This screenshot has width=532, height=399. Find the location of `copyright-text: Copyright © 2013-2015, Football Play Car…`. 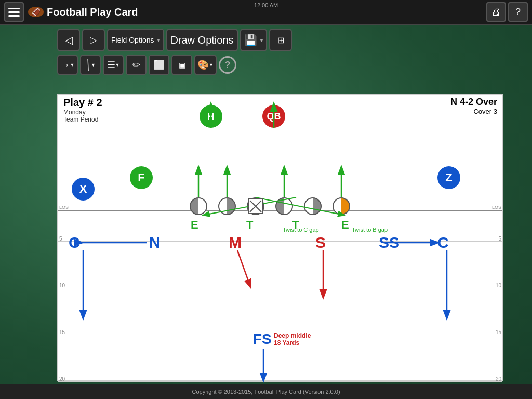

copyright-text: Copyright © 2013-2015, Football Play Car… is located at coordinates (266, 392).